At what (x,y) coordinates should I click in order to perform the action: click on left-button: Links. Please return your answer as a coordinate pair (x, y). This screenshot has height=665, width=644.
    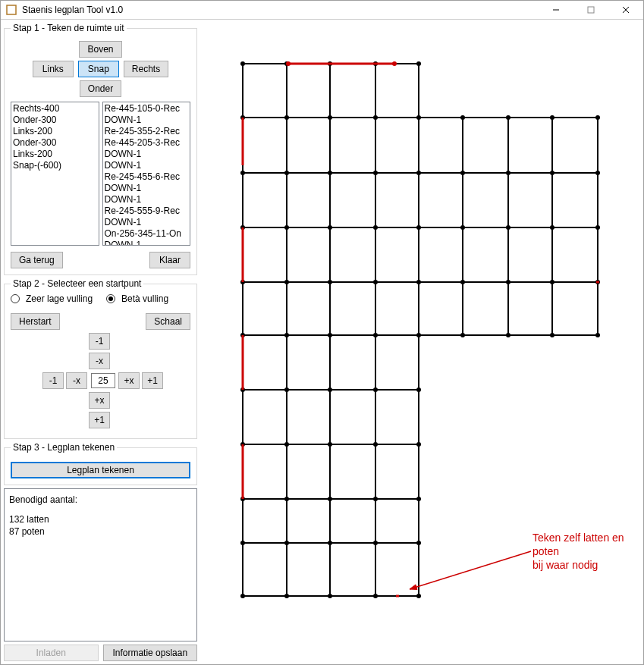
    Looking at the image, I should click on (53, 69).